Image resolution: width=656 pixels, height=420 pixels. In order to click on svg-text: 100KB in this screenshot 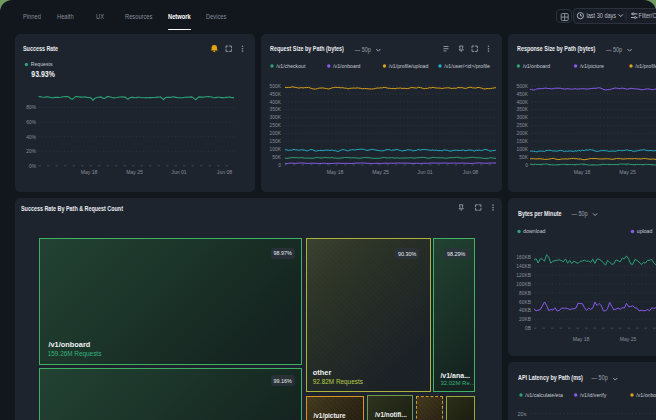, I will do `click(524, 284)`.